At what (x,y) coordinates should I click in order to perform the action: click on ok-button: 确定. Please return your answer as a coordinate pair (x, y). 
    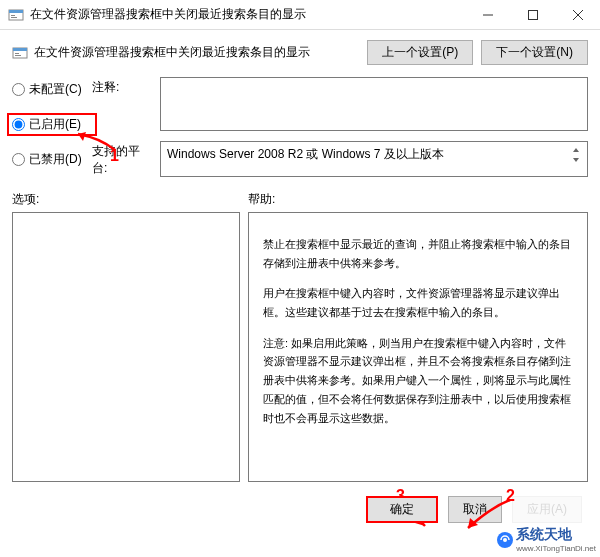
    Looking at the image, I should click on (402, 510).